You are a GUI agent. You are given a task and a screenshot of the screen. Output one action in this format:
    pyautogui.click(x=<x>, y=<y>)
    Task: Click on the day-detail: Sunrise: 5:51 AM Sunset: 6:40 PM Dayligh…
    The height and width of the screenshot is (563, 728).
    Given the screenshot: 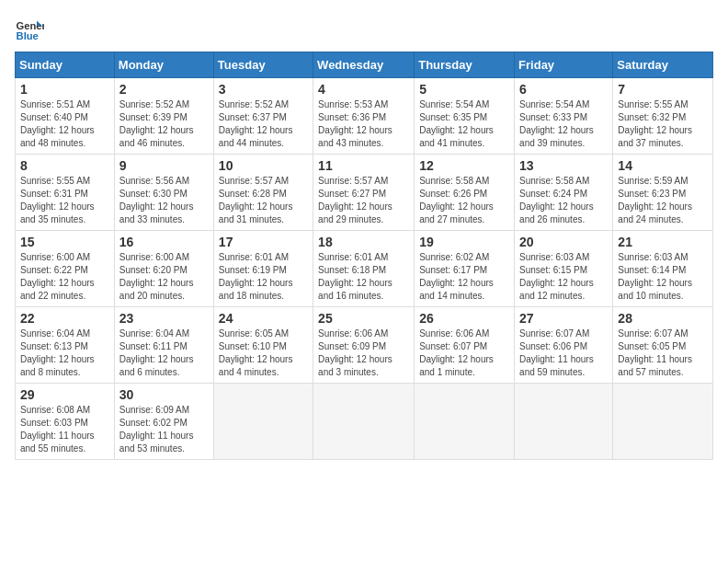 What is the action you would take?
    pyautogui.click(x=64, y=124)
    